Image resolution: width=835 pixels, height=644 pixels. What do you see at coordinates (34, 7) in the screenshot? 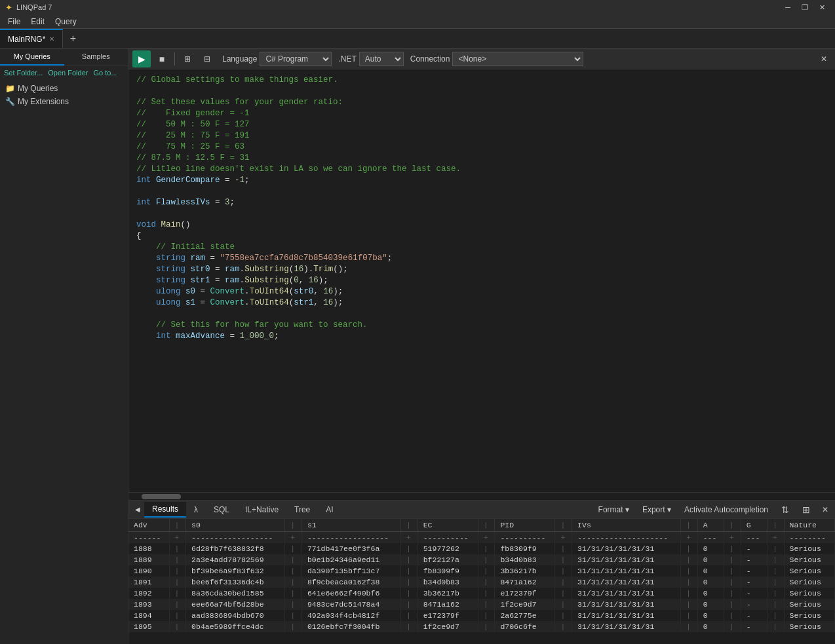
I see `title-text: LINQPad 7` at bounding box center [34, 7].